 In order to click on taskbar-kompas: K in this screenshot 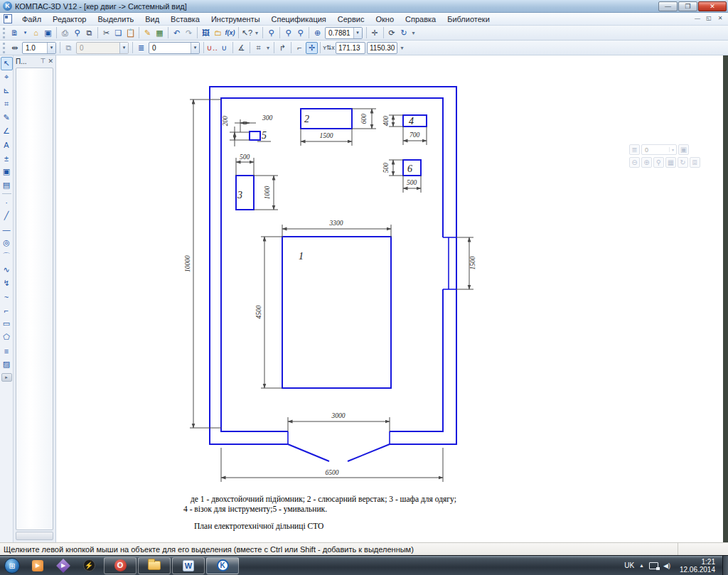, I will do `click(223, 566)`.